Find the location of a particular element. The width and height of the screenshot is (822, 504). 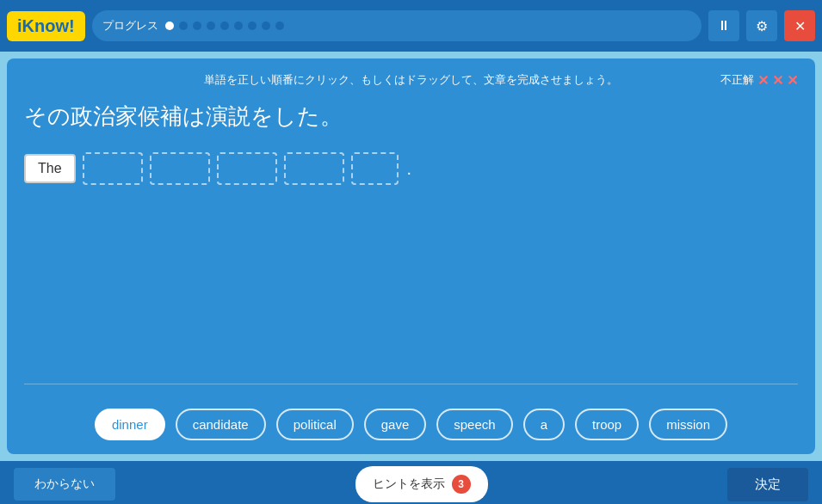

hint-button: ヒントを表示 3 is located at coordinates (422, 484).